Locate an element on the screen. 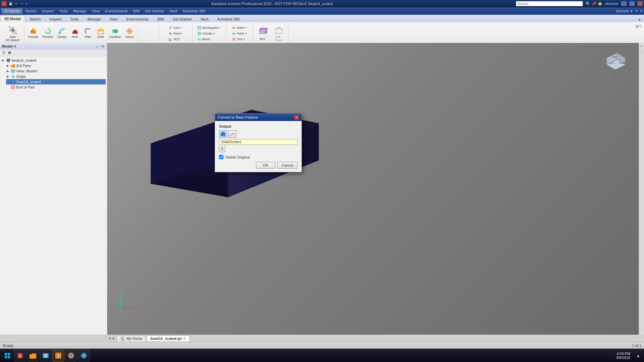 The width and height of the screenshot is (644, 362). edit-form-button: EditForm is located at coordinates (279, 34).